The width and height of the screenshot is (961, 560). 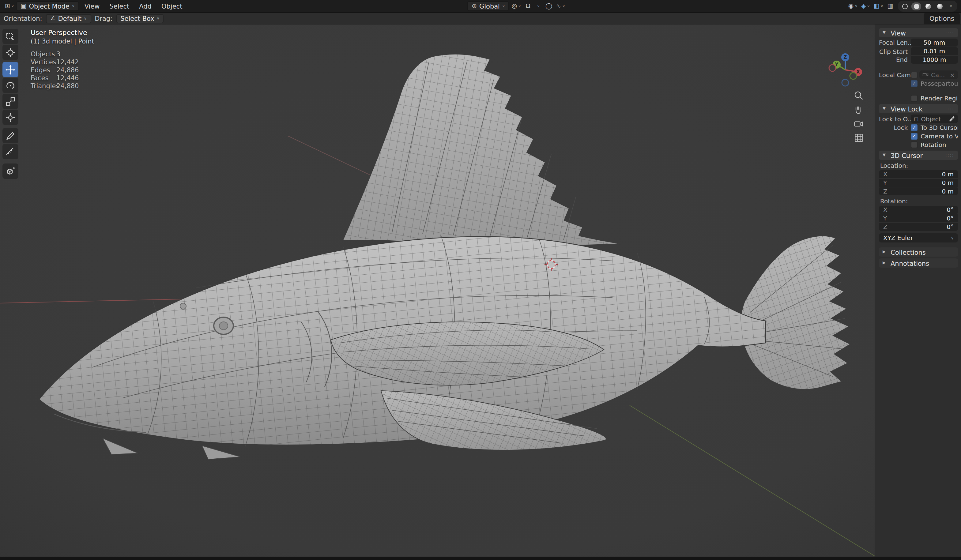 What do you see at coordinates (10, 136) in the screenshot?
I see `tool-annotate` at bounding box center [10, 136].